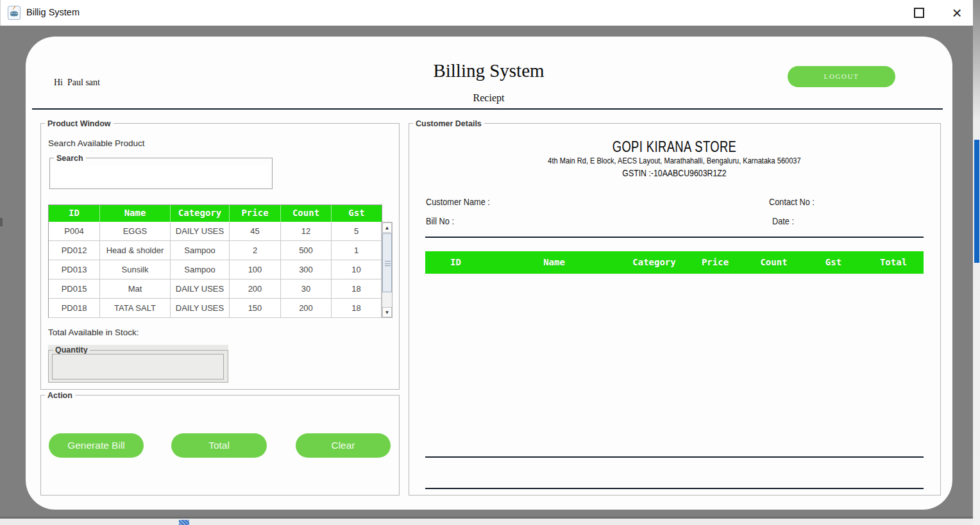 The image size is (980, 525). I want to click on cell-count: 30, so click(307, 289).